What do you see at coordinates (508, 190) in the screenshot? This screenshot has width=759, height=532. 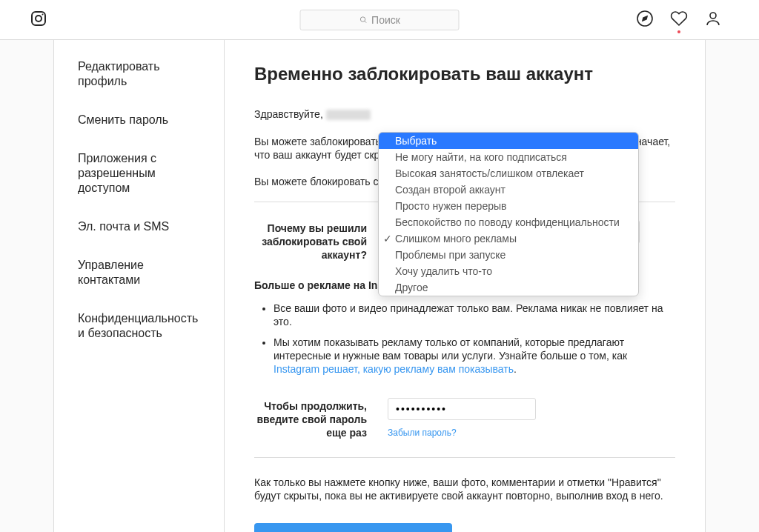 I see `dropdown-option: Создан второй аккаунт` at bounding box center [508, 190].